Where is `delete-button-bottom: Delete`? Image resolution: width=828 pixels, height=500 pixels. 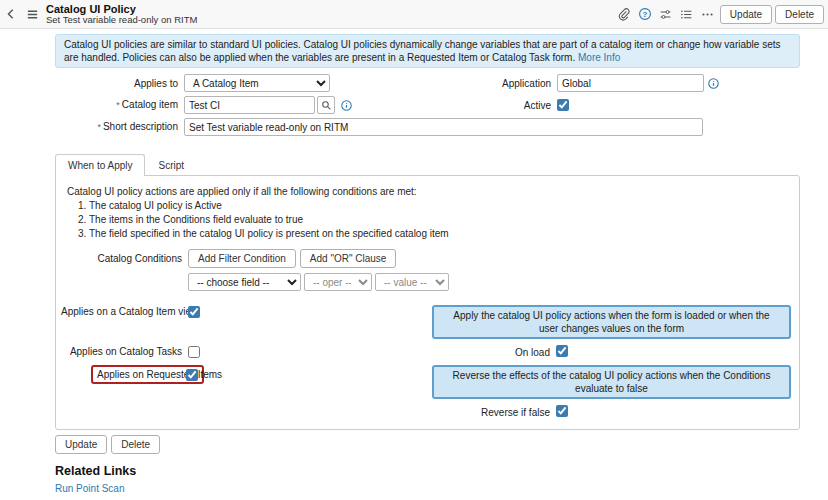
delete-button-bottom: Delete is located at coordinates (136, 444).